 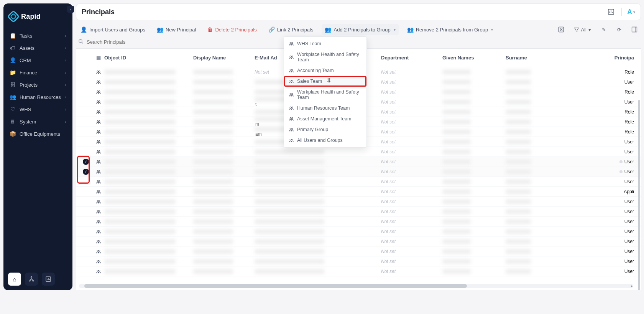 What do you see at coordinates (38, 72) in the screenshot?
I see `sidebar-item-finance: 📁Finance›` at bounding box center [38, 72].